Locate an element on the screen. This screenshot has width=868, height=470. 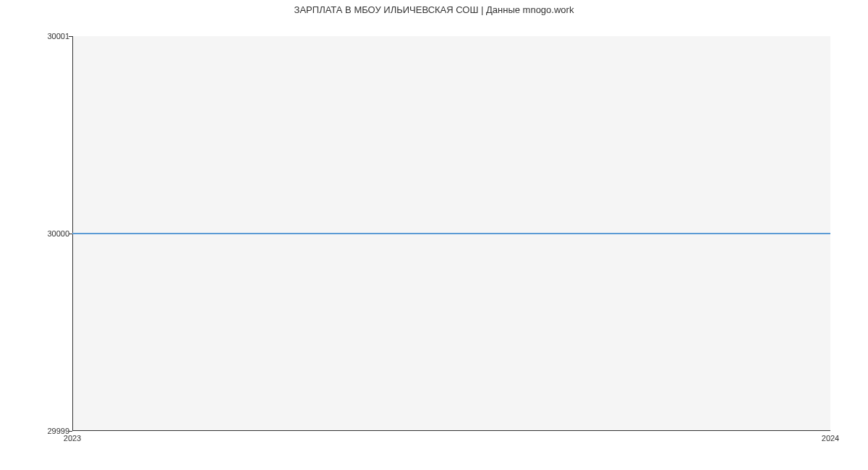
x-tick-label: 2024 is located at coordinates (830, 438).